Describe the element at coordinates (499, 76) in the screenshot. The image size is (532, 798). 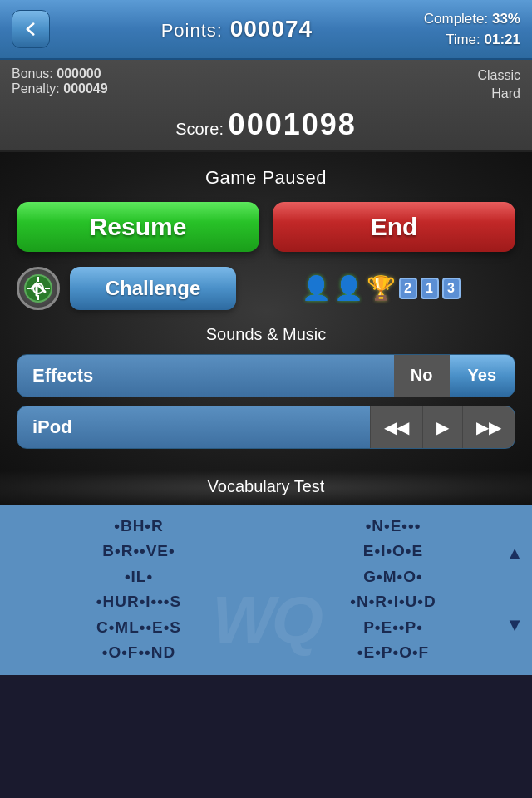
I see `mode-line1: Classic` at that location.